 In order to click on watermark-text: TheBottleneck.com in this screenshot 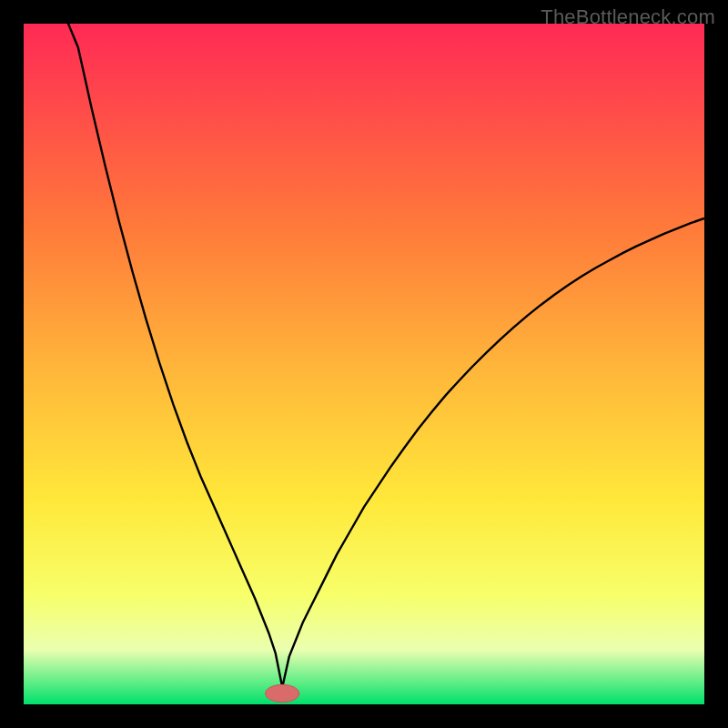, I will do `click(628, 17)`.